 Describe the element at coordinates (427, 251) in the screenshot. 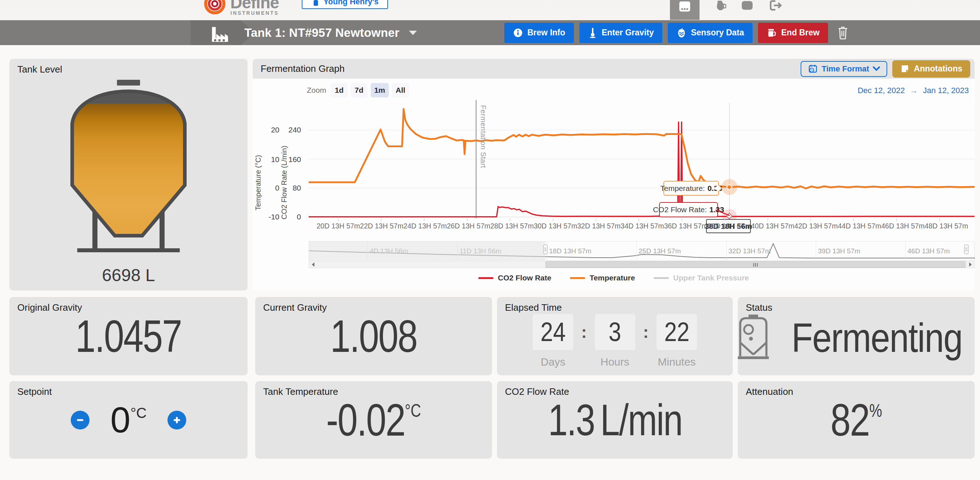

I see `navigator-unselected-mask` at that location.